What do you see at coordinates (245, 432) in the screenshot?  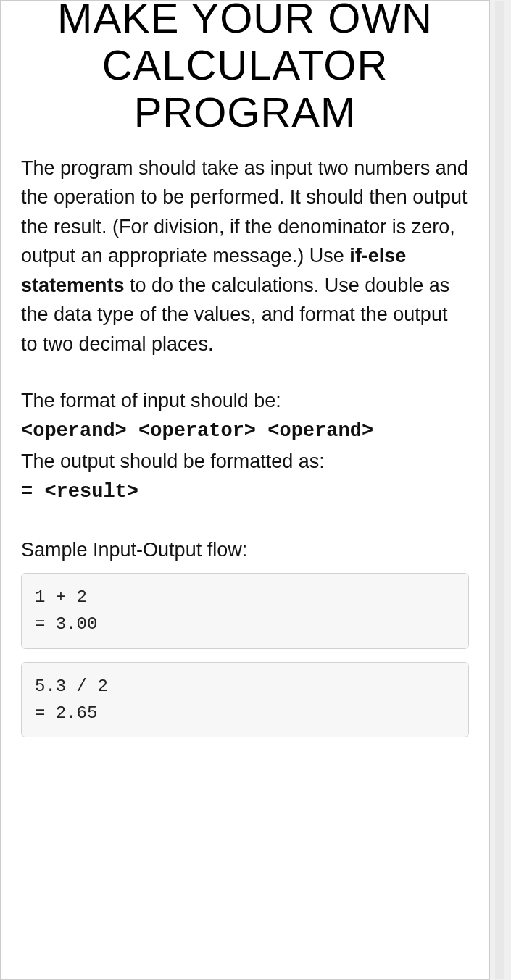 I see `input-format-value: <operand> <operator> <operand>` at bounding box center [245, 432].